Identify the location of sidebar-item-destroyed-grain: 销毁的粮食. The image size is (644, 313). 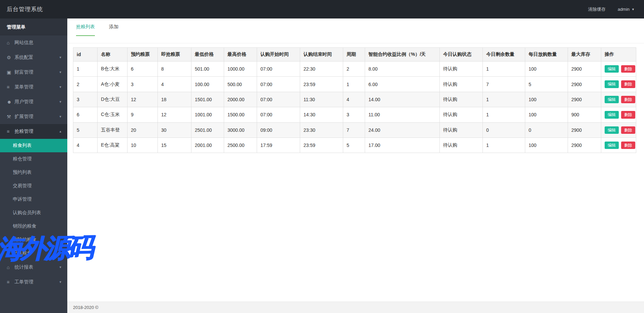
(34, 226).